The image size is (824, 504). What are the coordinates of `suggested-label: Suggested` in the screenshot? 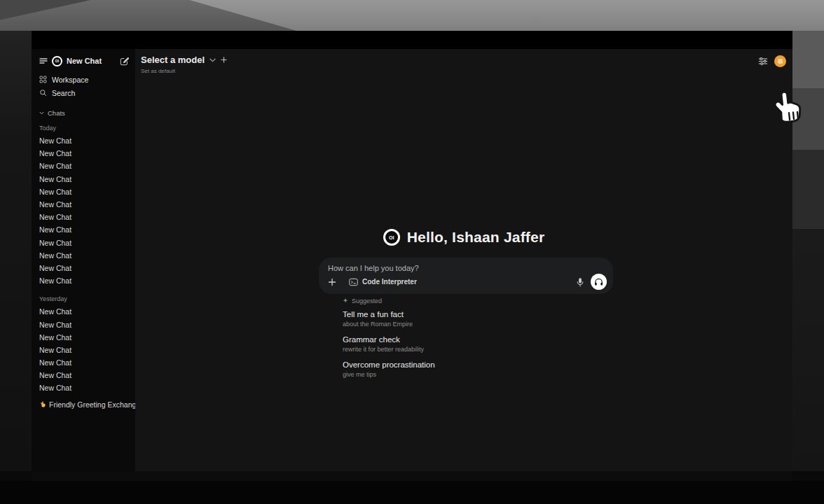 It's located at (367, 301).